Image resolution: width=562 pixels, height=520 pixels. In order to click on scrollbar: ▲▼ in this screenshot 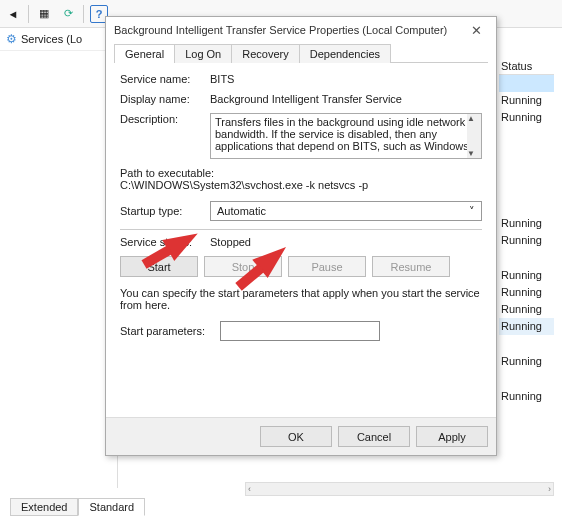, I will do `click(474, 136)`.